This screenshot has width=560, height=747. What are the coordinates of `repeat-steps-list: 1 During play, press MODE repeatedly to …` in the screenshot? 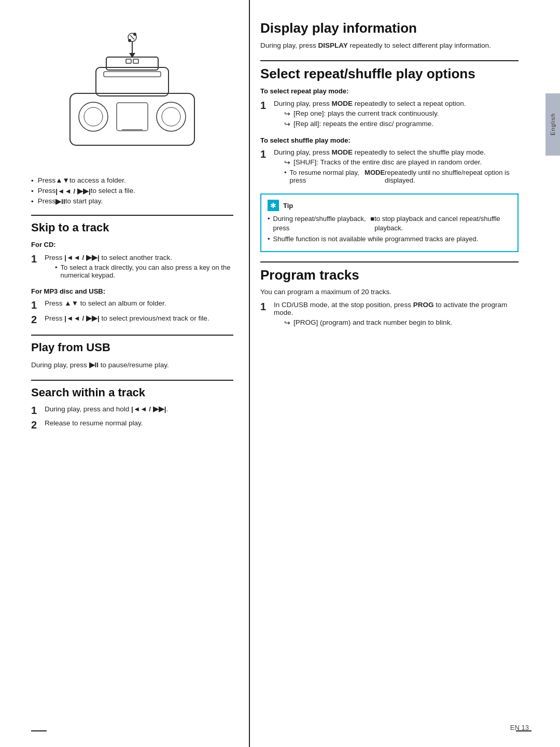 It's located at (389, 115).